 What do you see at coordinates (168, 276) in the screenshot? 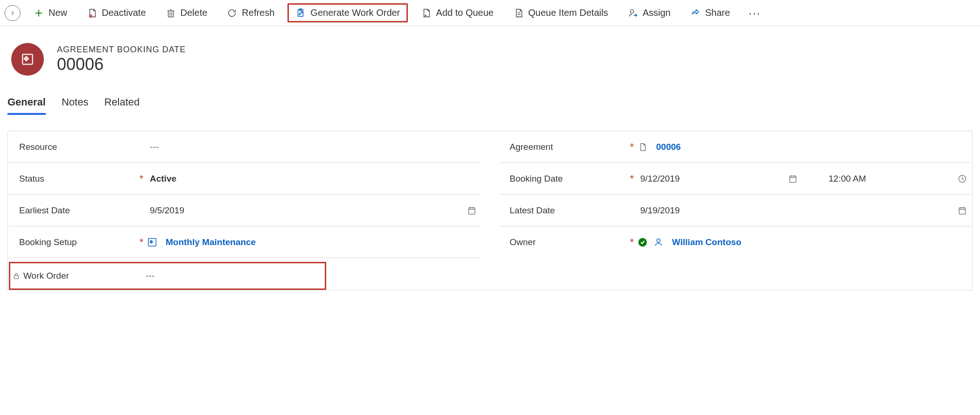
I see `field-work-order: Work Order ---` at bounding box center [168, 276].